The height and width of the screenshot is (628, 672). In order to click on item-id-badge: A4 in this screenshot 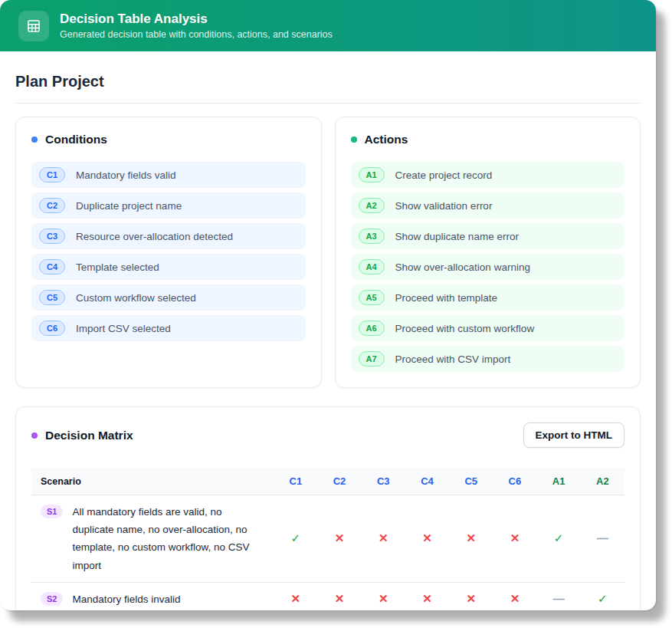, I will do `click(372, 267)`.